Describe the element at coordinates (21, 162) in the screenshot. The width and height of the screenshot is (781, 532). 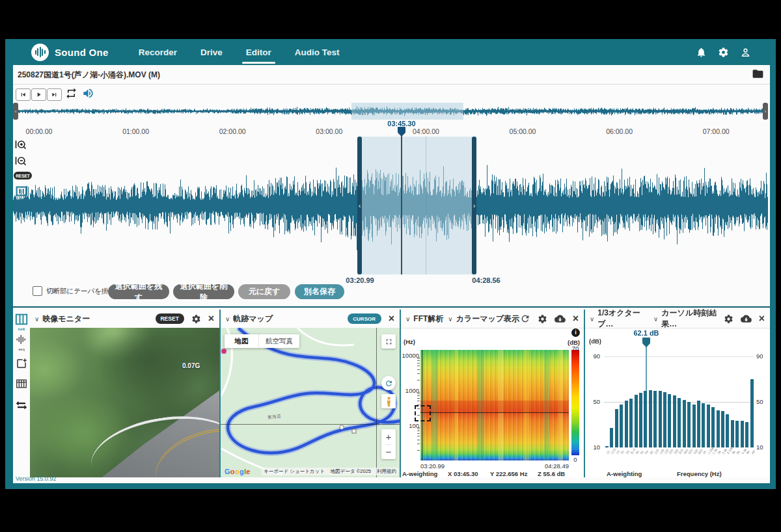
I see `zoom-out-horizontal-icon` at that location.